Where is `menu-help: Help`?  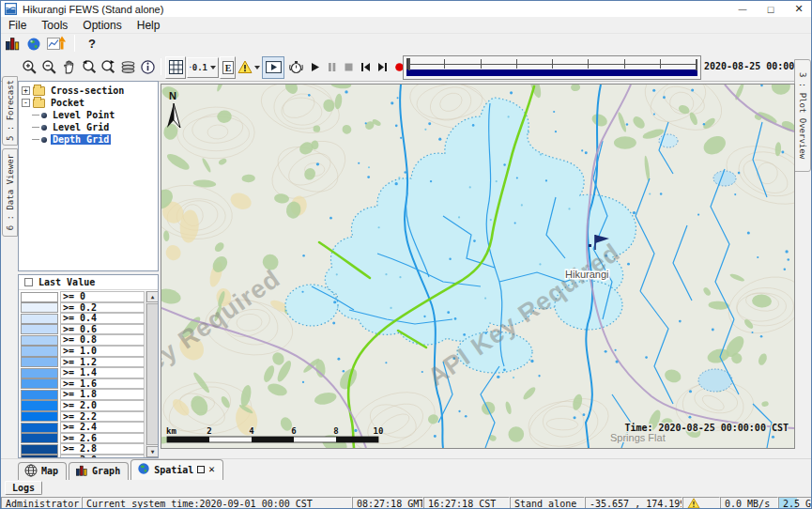
menu-help: Help is located at coordinates (148, 25).